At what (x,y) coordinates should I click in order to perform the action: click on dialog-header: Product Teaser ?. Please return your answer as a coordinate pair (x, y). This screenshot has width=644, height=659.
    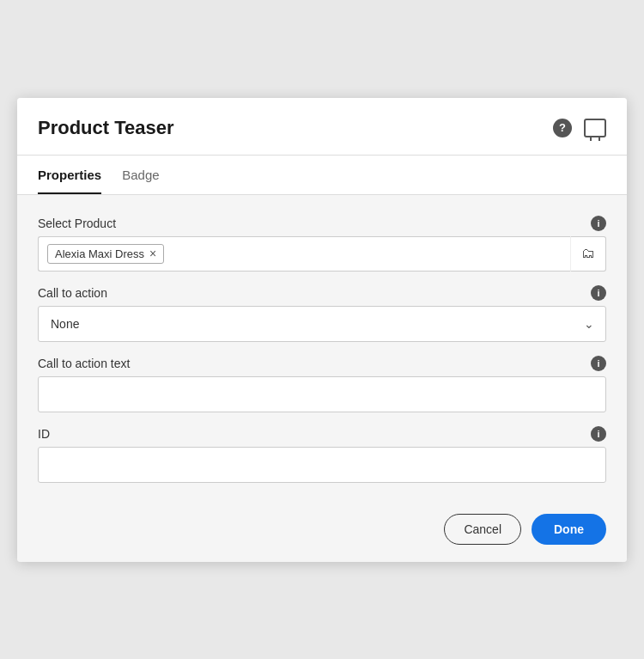
    Looking at the image, I should click on (322, 127).